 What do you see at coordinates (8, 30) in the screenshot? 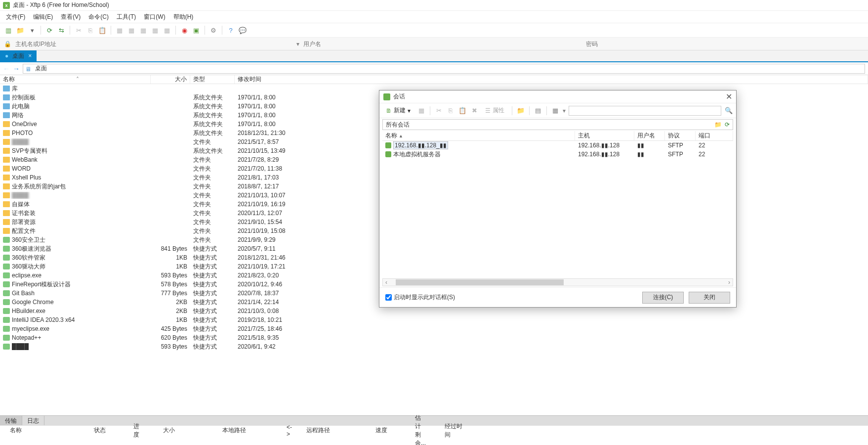
I see `new-session-icon: ▥` at bounding box center [8, 30].